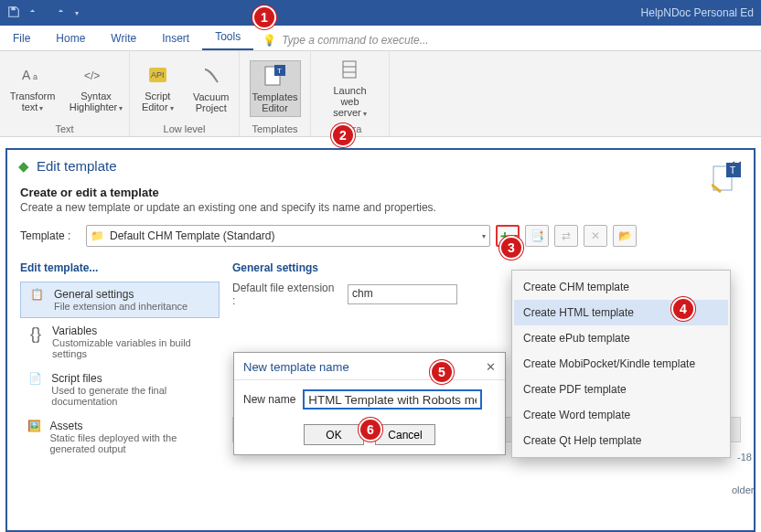 This screenshot has width=761, height=532. What do you see at coordinates (621, 364) in the screenshot?
I see `create-template-menu: Create CHM template Create HTML template…` at bounding box center [621, 364].